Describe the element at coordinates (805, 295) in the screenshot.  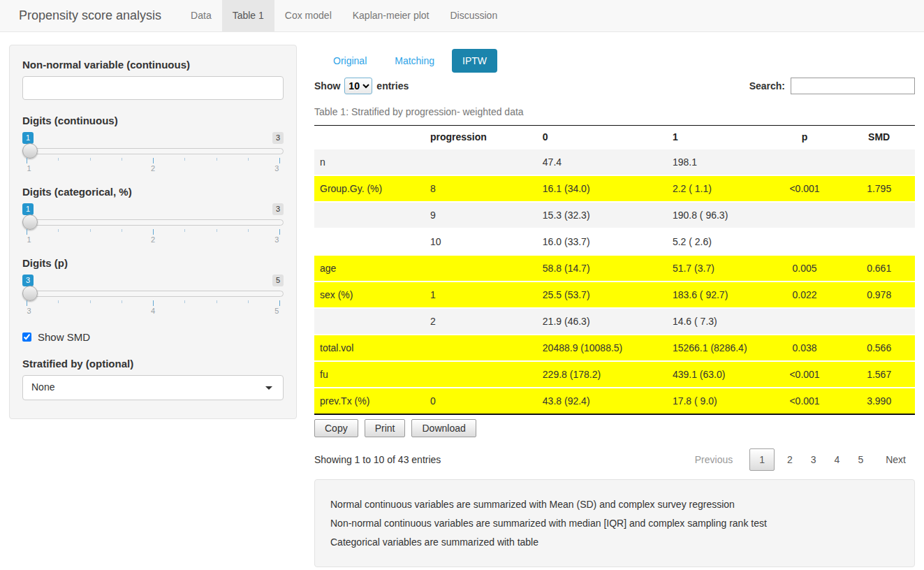
I see `cell-p: 0.022` at that location.